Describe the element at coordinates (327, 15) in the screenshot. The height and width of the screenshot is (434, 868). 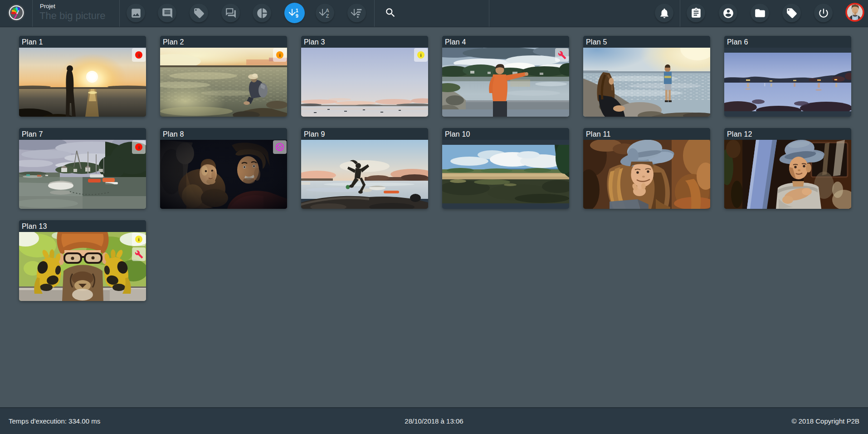
I see `svg-text: Z` at that location.